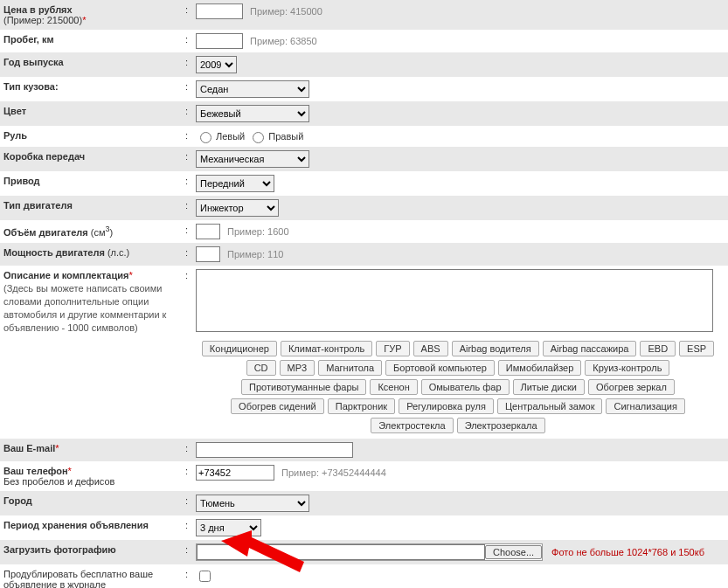 The width and height of the screenshot is (728, 588). I want to click on option-button: Магнитола, so click(350, 368).